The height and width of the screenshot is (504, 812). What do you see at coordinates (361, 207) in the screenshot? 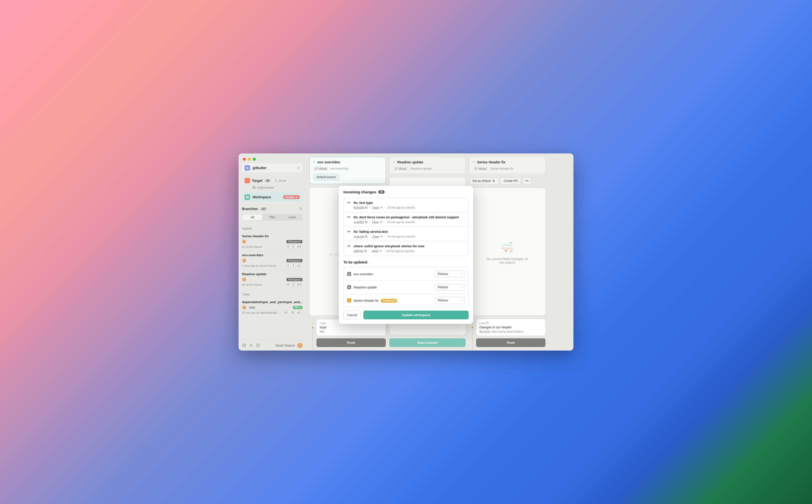
I see `commit-hash: 6c0033b` at bounding box center [361, 207].